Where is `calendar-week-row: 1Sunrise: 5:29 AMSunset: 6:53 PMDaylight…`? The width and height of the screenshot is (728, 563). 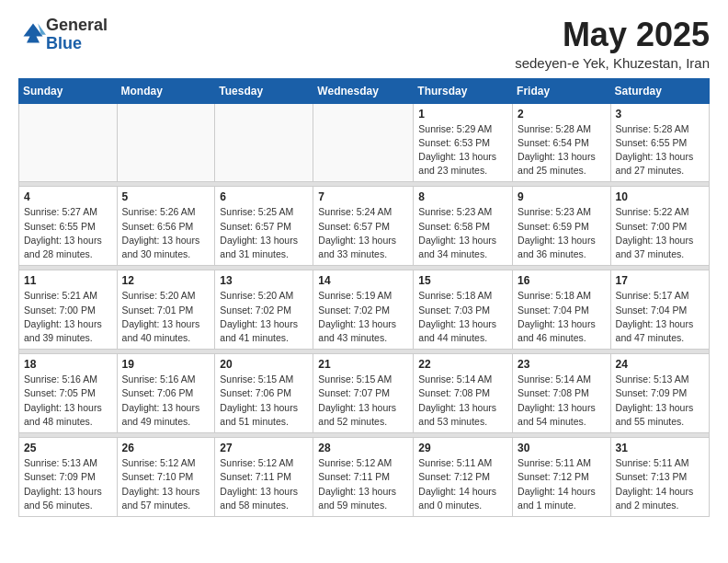 calendar-week-row: 1Sunrise: 5:29 AMSunset: 6:53 PMDaylight… is located at coordinates (364, 143).